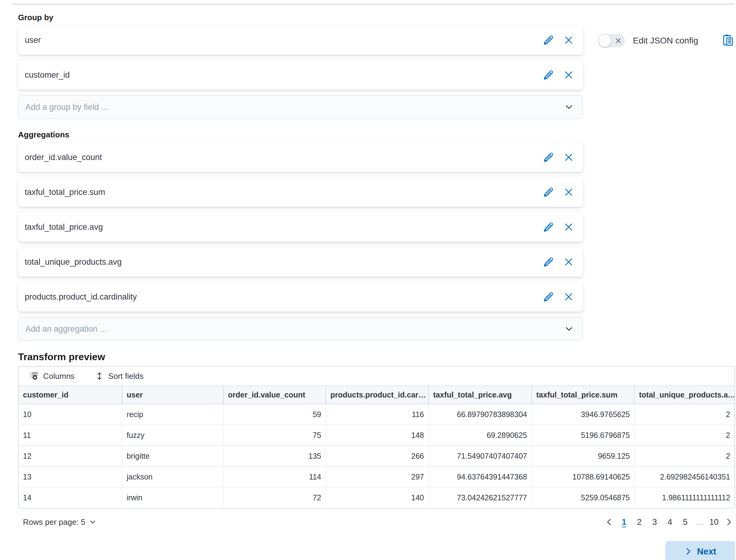  What do you see at coordinates (275, 477) in the screenshot?
I see `table-cell: 114` at bounding box center [275, 477].